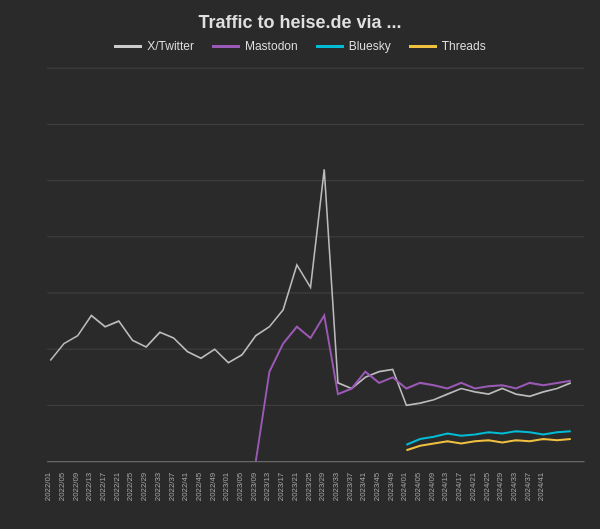 The image size is (600, 529). What do you see at coordinates (330, 46) in the screenshot?
I see `legend-line-bluesky` at bounding box center [330, 46].